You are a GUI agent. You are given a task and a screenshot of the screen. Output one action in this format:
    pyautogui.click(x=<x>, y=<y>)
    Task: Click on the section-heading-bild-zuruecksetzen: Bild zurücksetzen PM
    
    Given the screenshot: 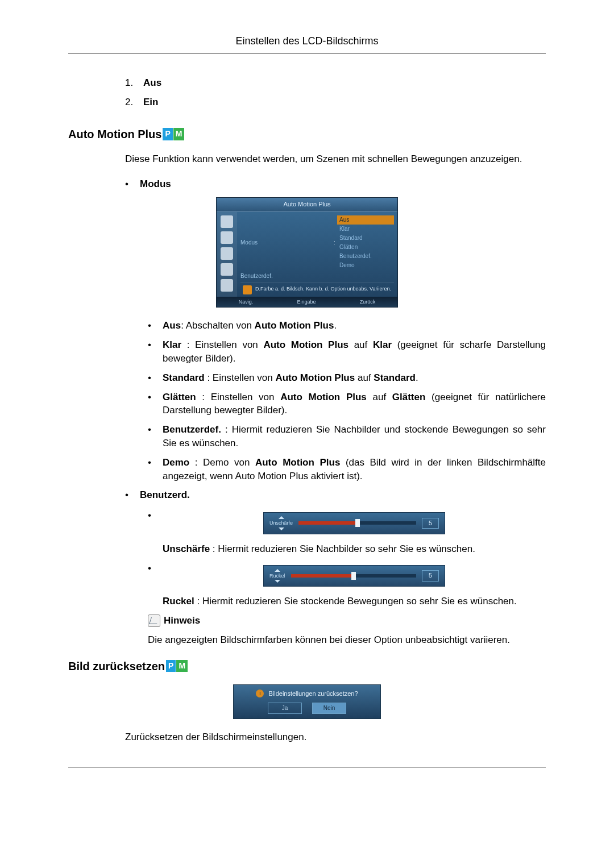 What is the action you would take?
    pyautogui.click(x=307, y=666)
    